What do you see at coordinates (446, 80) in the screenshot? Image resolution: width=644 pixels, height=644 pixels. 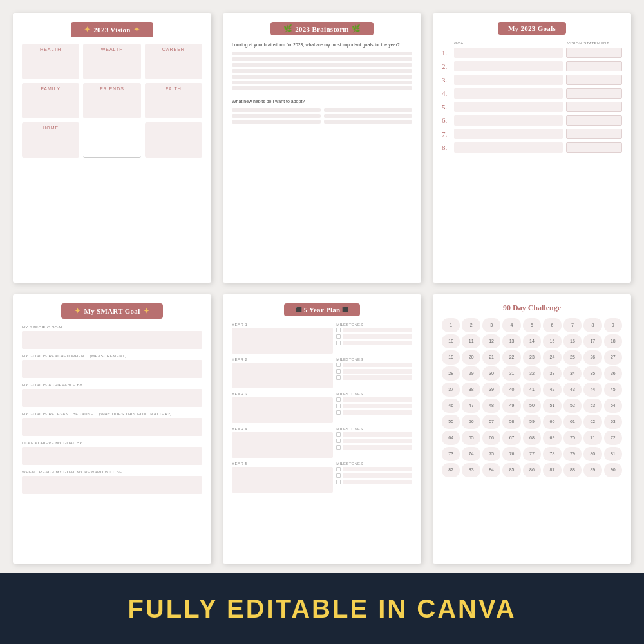 I see `goal-num-3: 3.` at bounding box center [446, 80].